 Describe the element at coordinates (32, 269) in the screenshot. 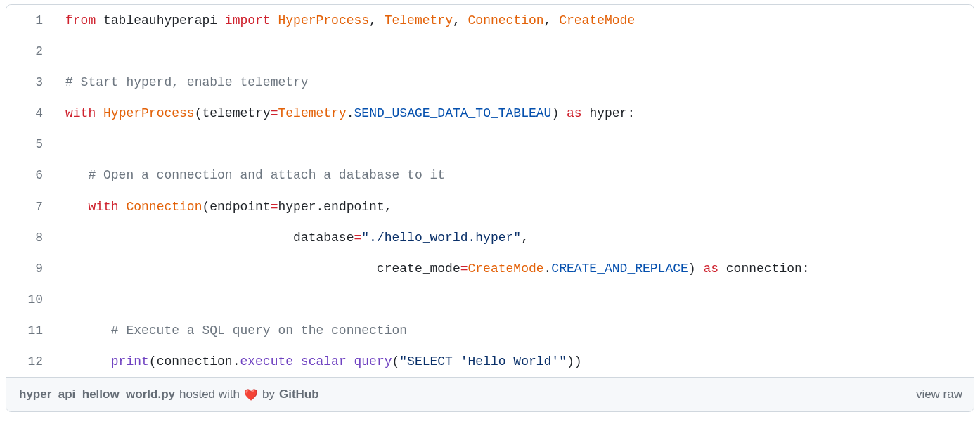

I see `line-number: 9` at that location.